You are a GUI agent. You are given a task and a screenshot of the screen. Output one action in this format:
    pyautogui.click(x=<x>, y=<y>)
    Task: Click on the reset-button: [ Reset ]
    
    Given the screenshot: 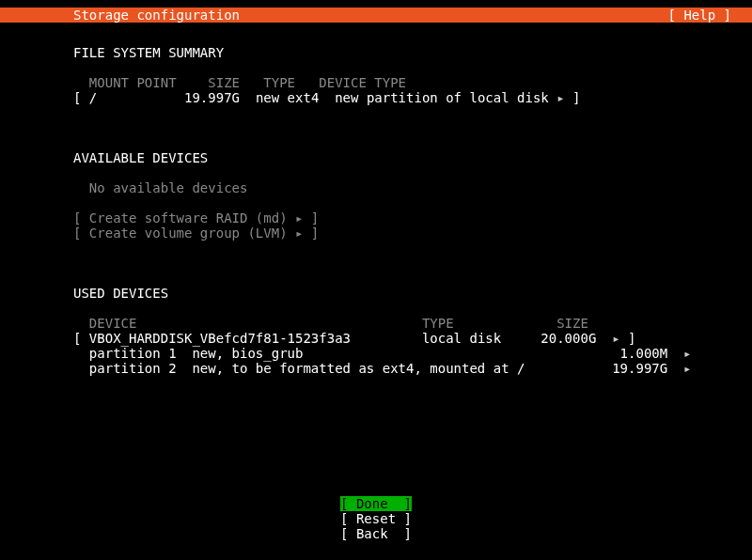 What is the action you would take?
    pyautogui.click(x=376, y=519)
    